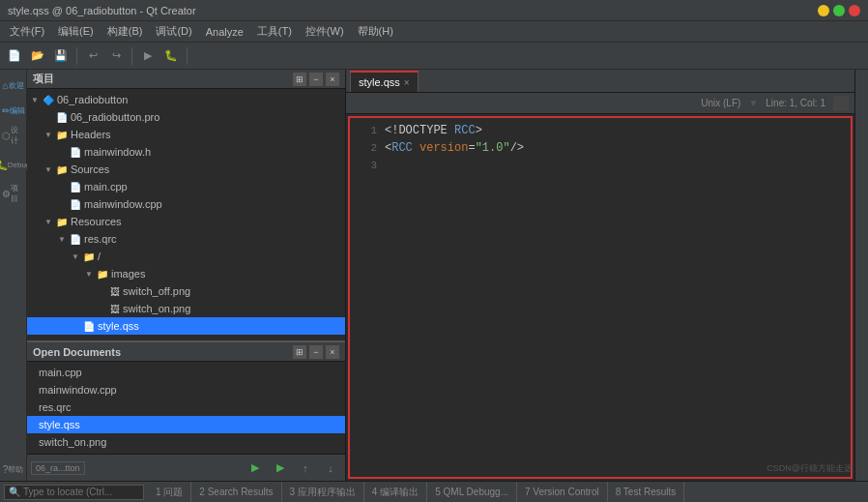 The height and width of the screenshot is (502, 868). I want to click on sidebar-icon-help: ?帮助, so click(14, 469).